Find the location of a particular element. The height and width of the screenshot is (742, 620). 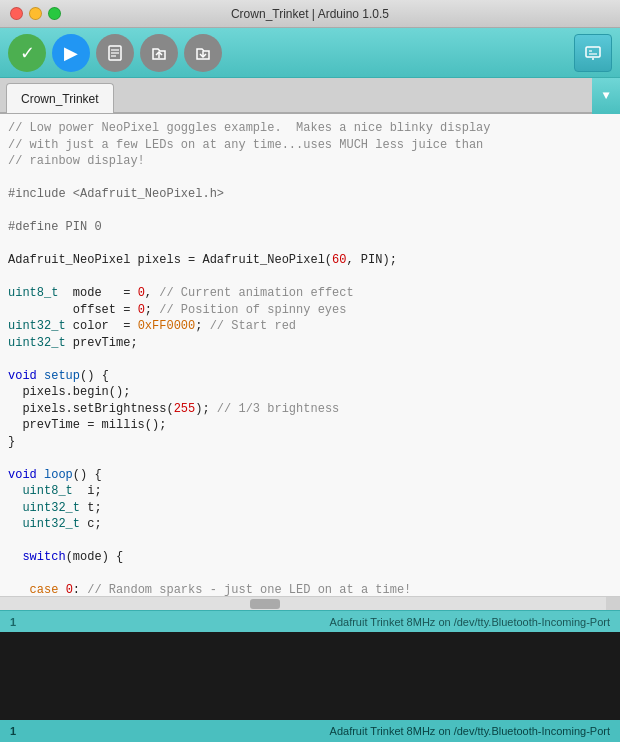

tab-label: Crown_Trinket is located at coordinates (60, 99).